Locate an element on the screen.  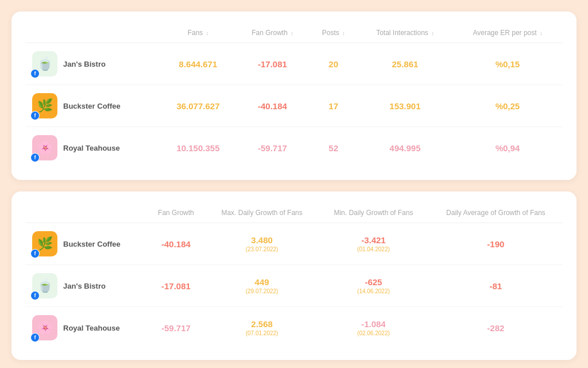
col-avg-er: Average ER per post ↕ is located at coordinates (508, 33).